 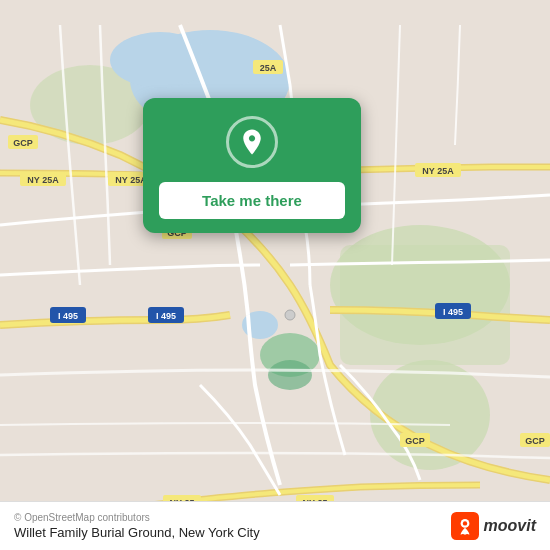 I want to click on moovit-icon, so click(x=465, y=526).